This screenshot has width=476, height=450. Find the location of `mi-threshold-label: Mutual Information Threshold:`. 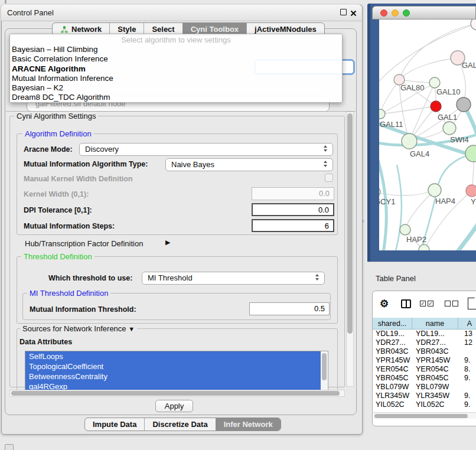

mi-threshold-label: Mutual Information Threshold: is located at coordinates (83, 309).